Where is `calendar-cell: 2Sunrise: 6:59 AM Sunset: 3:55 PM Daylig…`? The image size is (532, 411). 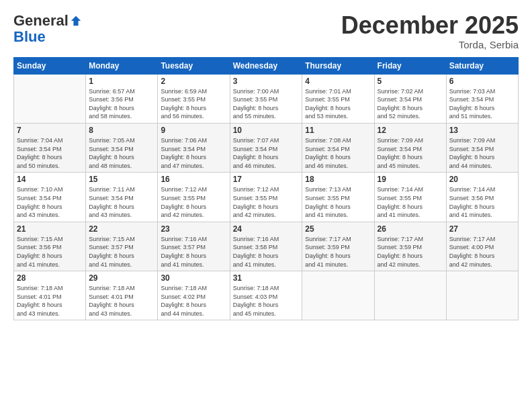 calendar-cell: 2Sunrise: 6:59 AM Sunset: 3:55 PM Daylig… is located at coordinates (193, 98).